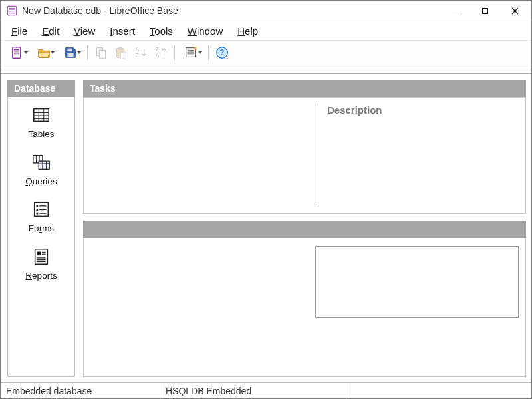 The height and width of the screenshot is (399, 532). What do you see at coordinates (17, 53) in the screenshot?
I see `new-document-button` at bounding box center [17, 53].